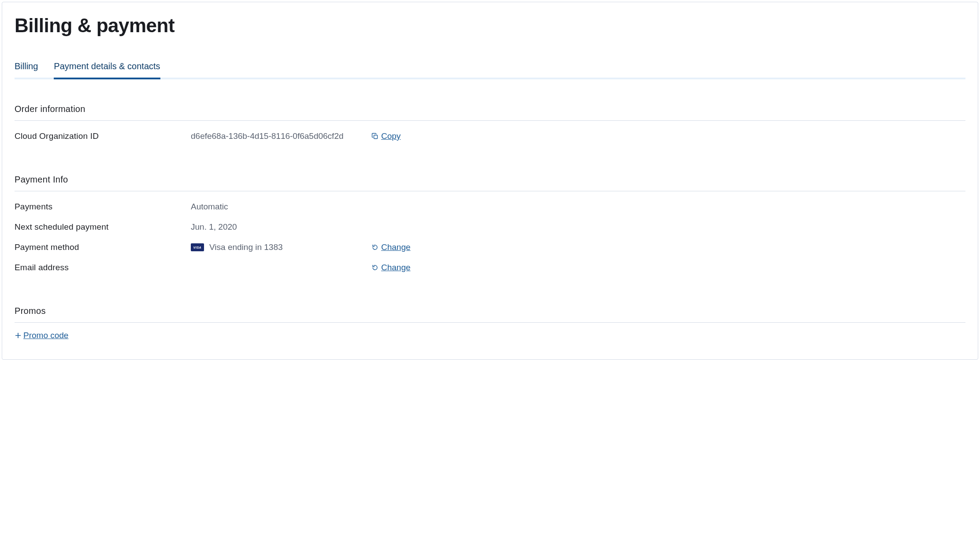 The width and height of the screenshot is (980, 544). I want to click on row-next-scheduled-payment: Next scheduled payment Jun. 1, 2020, so click(490, 230).